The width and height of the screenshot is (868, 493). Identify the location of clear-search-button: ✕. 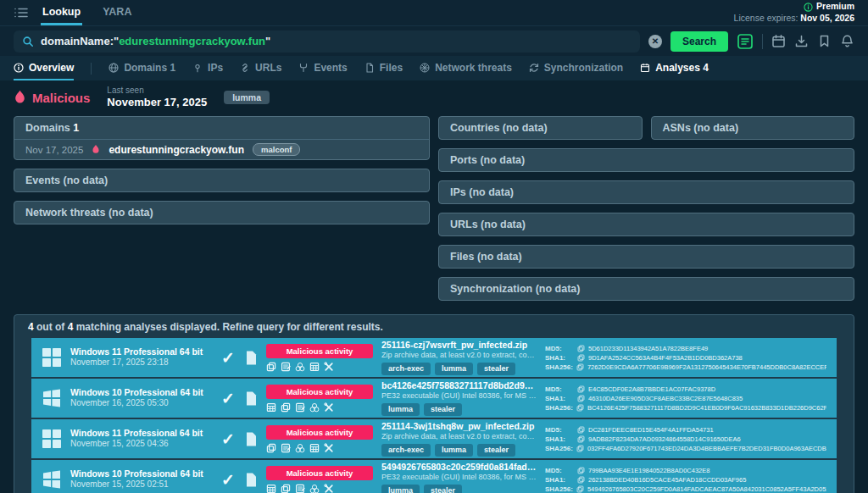
(655, 42).